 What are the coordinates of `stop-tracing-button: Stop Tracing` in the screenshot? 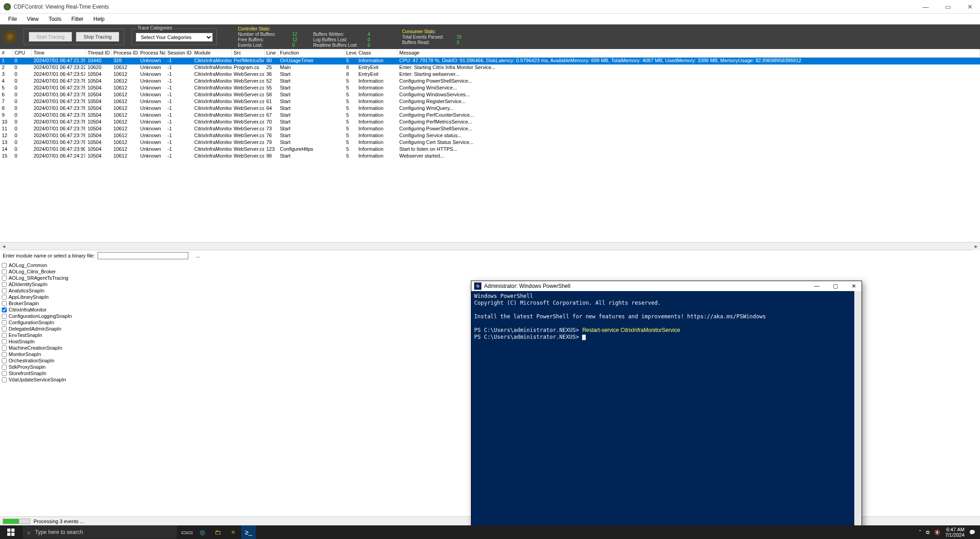 It's located at (98, 37).